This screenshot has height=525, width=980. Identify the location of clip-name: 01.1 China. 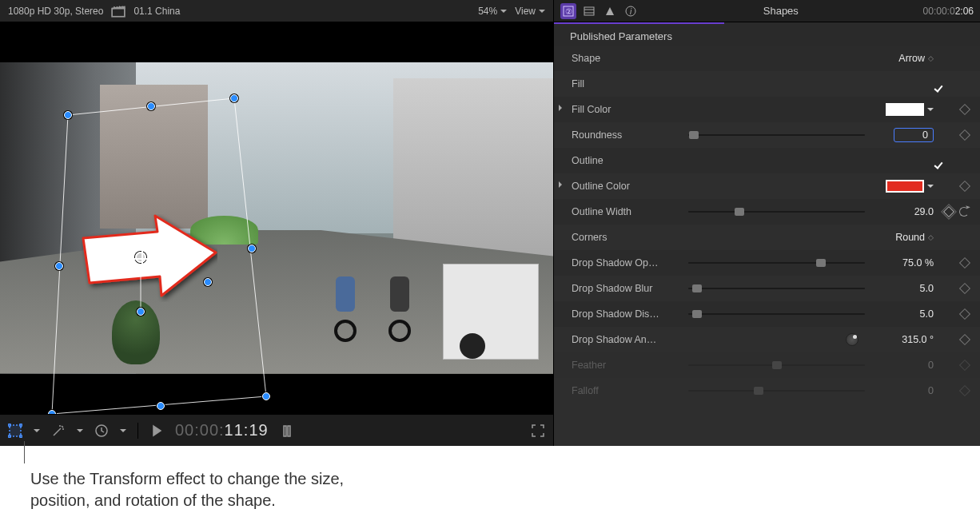
(157, 11).